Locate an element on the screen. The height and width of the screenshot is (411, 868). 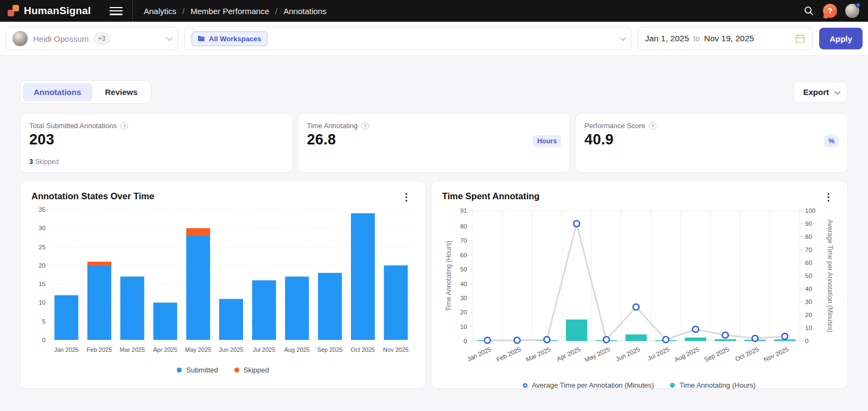
search-icon is located at coordinates (809, 11).